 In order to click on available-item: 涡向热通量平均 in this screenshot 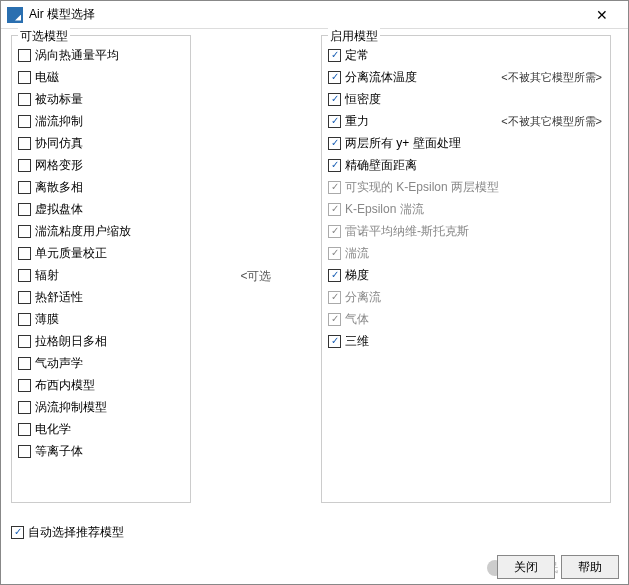, I will do `click(101, 55)`.